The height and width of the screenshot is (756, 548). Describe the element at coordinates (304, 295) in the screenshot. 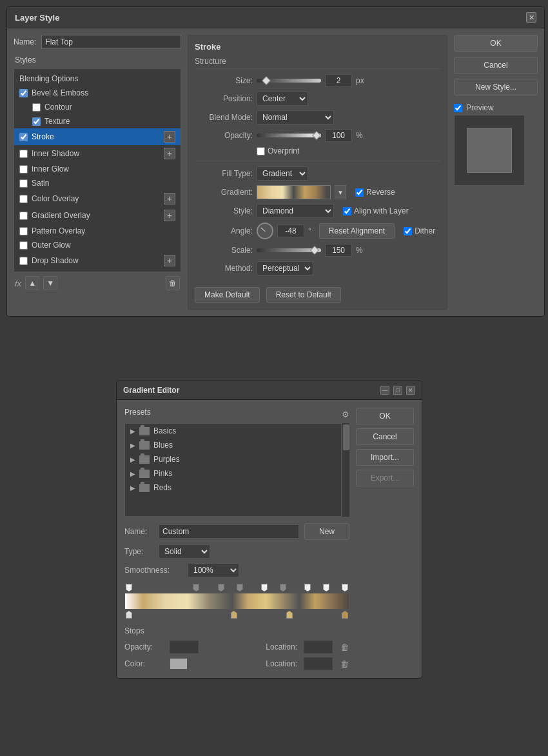

I see `reset-to-default-button: Reset to Default` at that location.